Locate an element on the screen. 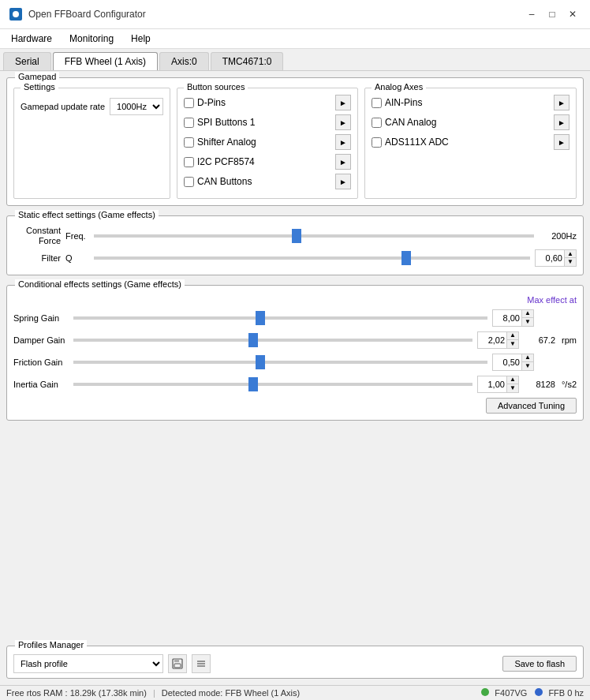  profiles-panel-label: Profiles Manager is located at coordinates (50, 645).